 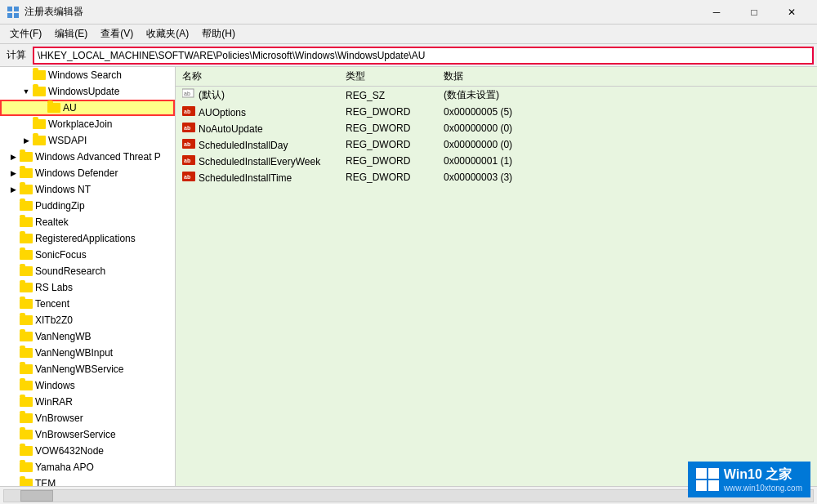 I want to click on tree-item-yamaha-apo: Yamaha APO, so click(x=87, y=467).